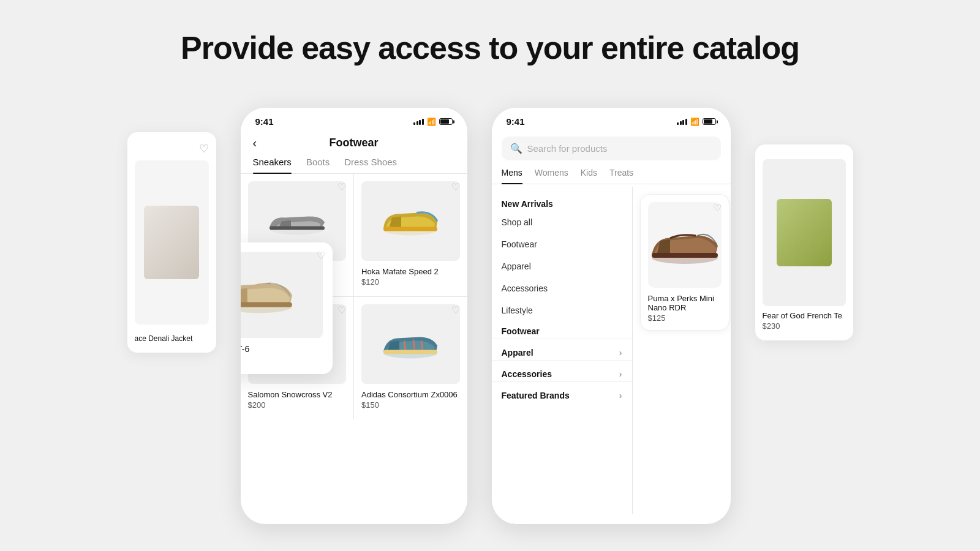  What do you see at coordinates (804, 242) in the screenshot?
I see `right-partial-card: Fear of God French Te $230` at bounding box center [804, 242].